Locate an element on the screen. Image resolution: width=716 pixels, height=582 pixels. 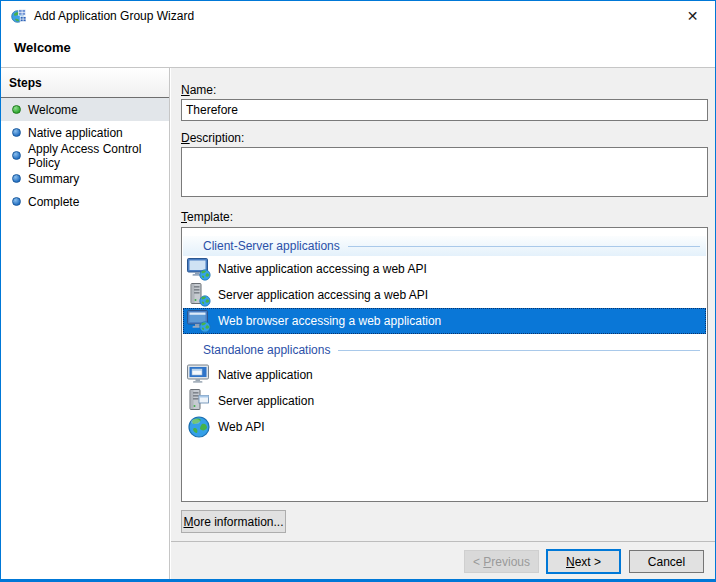
template-item-server-application: Server application is located at coordinates (444, 401).